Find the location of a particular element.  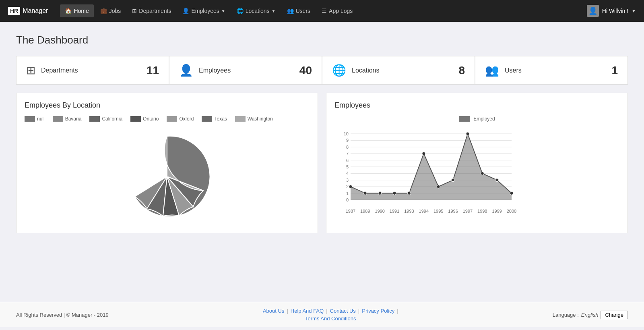

footer-links: About Us | Help And FAQ | Contact Us | P… is located at coordinates (331, 315).